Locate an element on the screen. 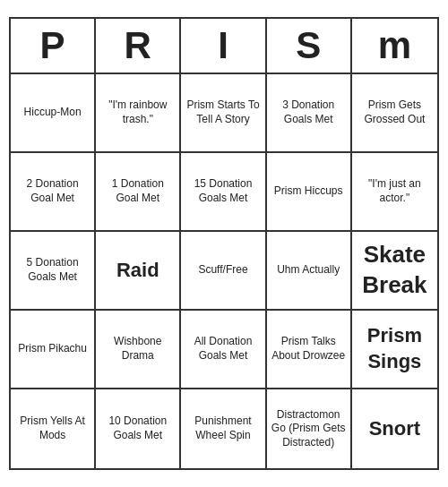 Image resolution: width=448 pixels, height=487 pixels. bingo-cell-5: 2 Donation Goal Met is located at coordinates (54, 192).